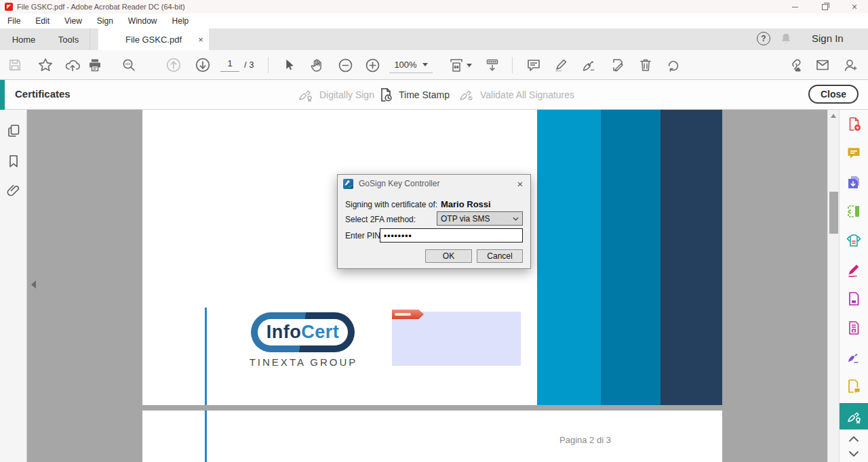 Image resolution: width=868 pixels, height=462 pixels. What do you see at coordinates (14, 131) in the screenshot?
I see `pages-icon` at bounding box center [14, 131].